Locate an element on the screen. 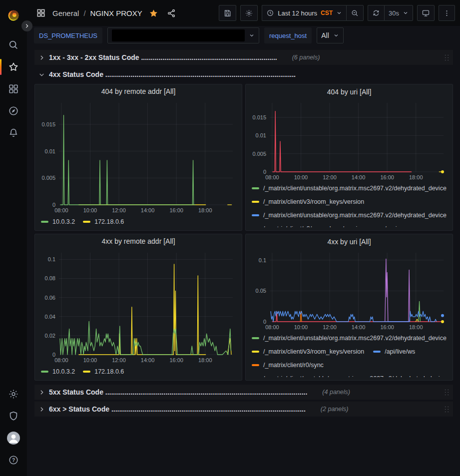 The image size is (460, 476). sidebar-item-profile is located at coordinates (13, 438).